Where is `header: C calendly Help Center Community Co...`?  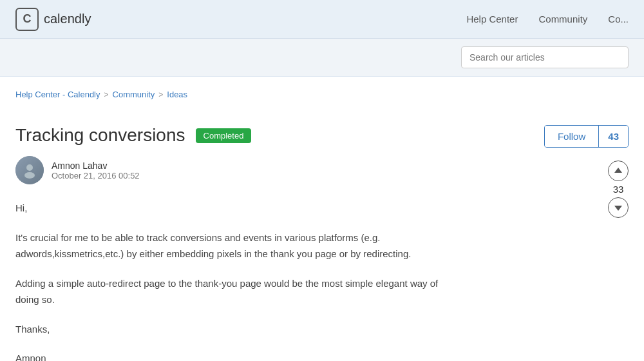
header: C calendly Help Center Community Co... is located at coordinates (322, 19).